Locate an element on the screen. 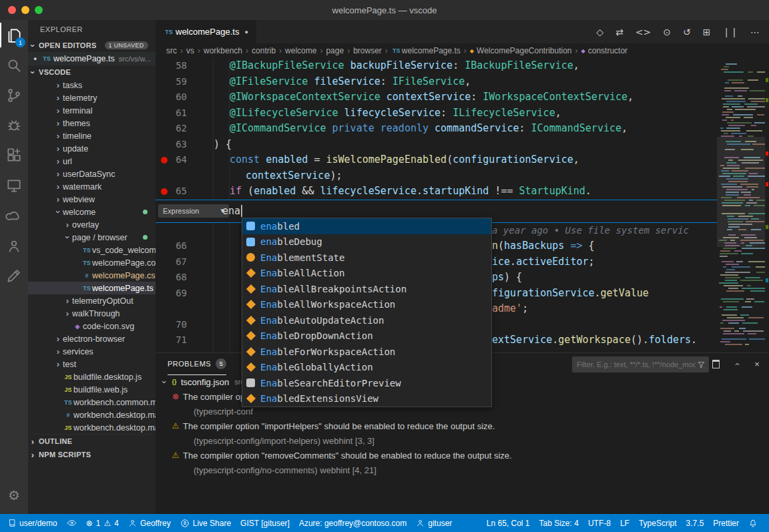  suggestion-item: enableDebug is located at coordinates (367, 242).